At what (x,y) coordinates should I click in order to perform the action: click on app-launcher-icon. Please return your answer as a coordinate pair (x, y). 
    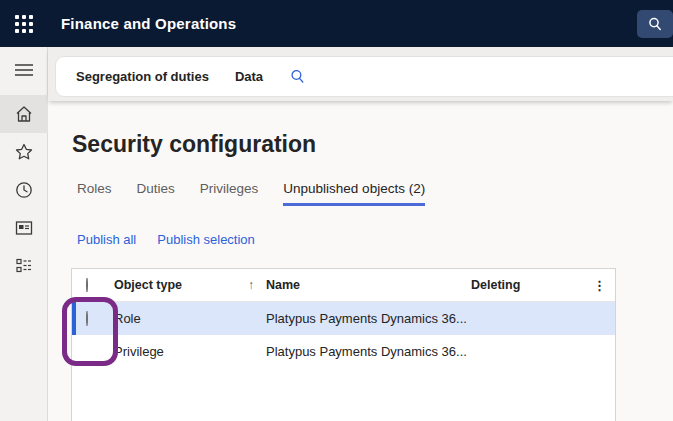
    Looking at the image, I should click on (24, 24).